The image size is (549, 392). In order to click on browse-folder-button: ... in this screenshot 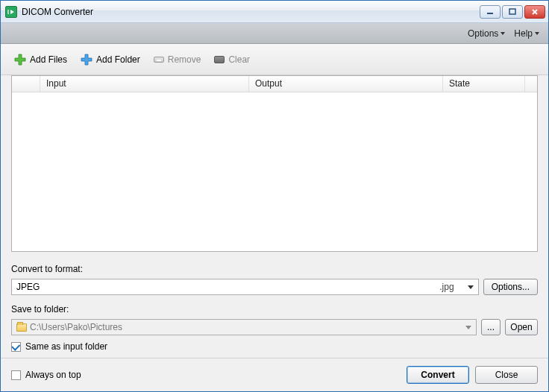, I will do `click(491, 327)`.